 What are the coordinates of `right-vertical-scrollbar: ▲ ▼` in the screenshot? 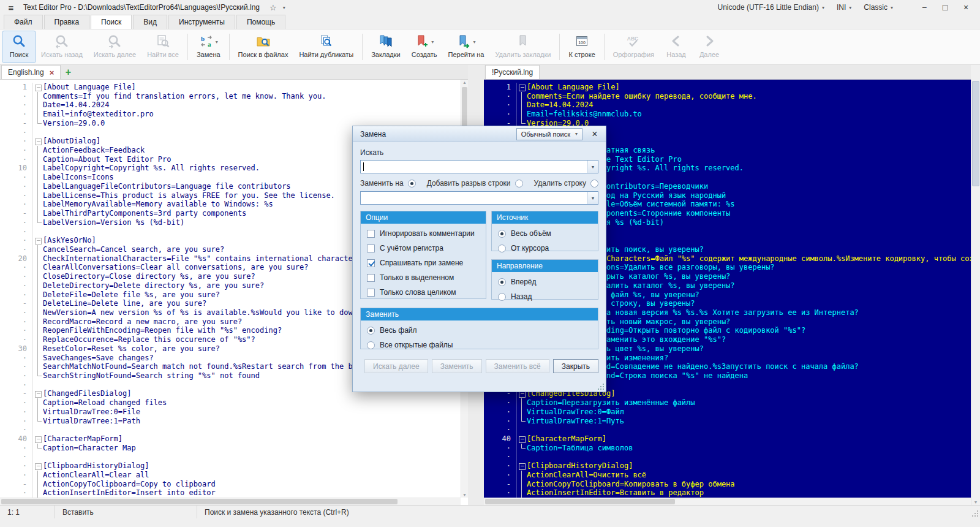 It's located at (975, 292).